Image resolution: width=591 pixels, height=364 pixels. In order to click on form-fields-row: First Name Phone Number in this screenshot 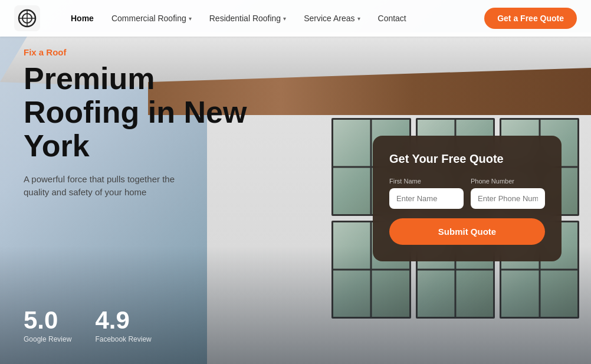, I will do `click(467, 194)`.